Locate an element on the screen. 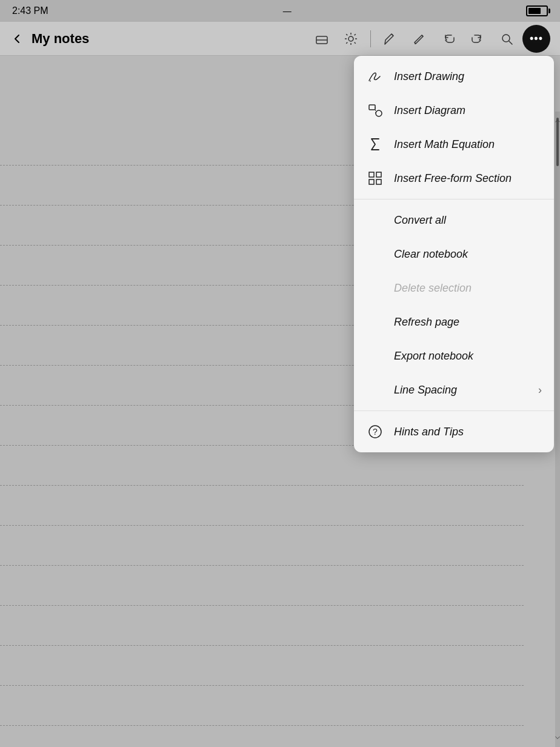  insert-math-label: Insert Math Equation is located at coordinates (444, 144).